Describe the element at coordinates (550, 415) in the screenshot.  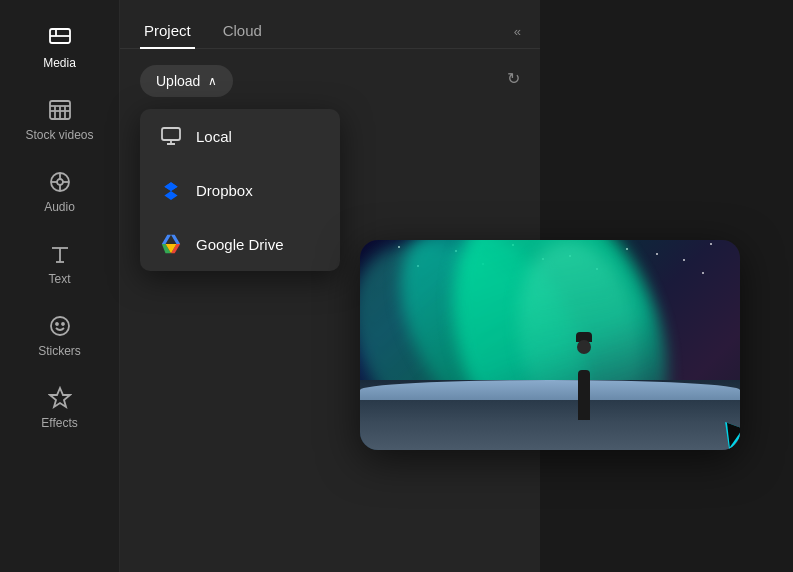
I see `ground-layer` at that location.